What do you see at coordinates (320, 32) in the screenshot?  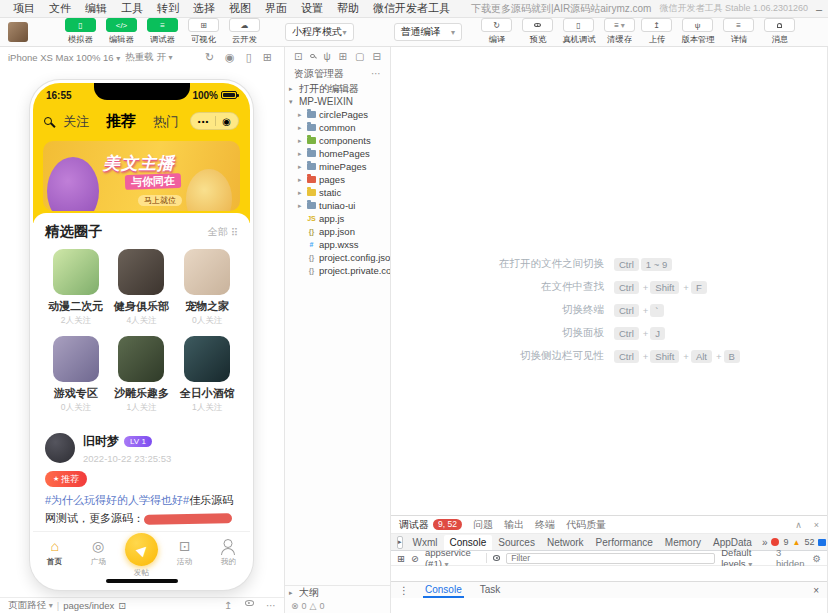 I see `mode-select: 小程序模式 ▾` at bounding box center [320, 32].